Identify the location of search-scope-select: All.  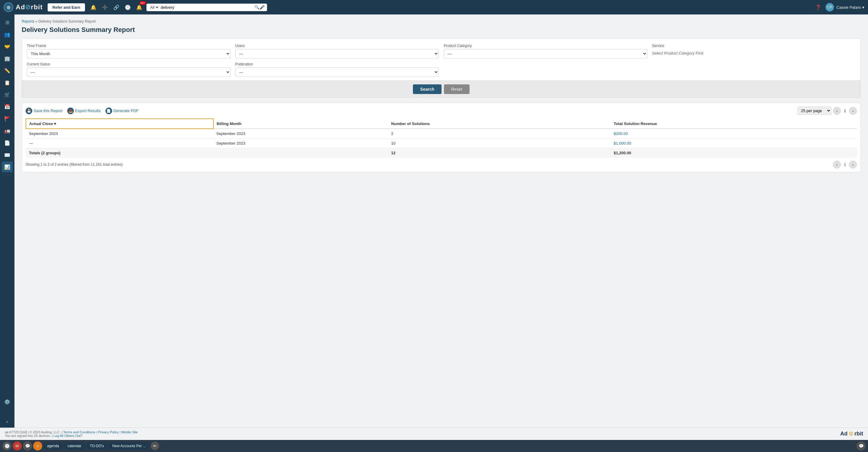
(154, 7).